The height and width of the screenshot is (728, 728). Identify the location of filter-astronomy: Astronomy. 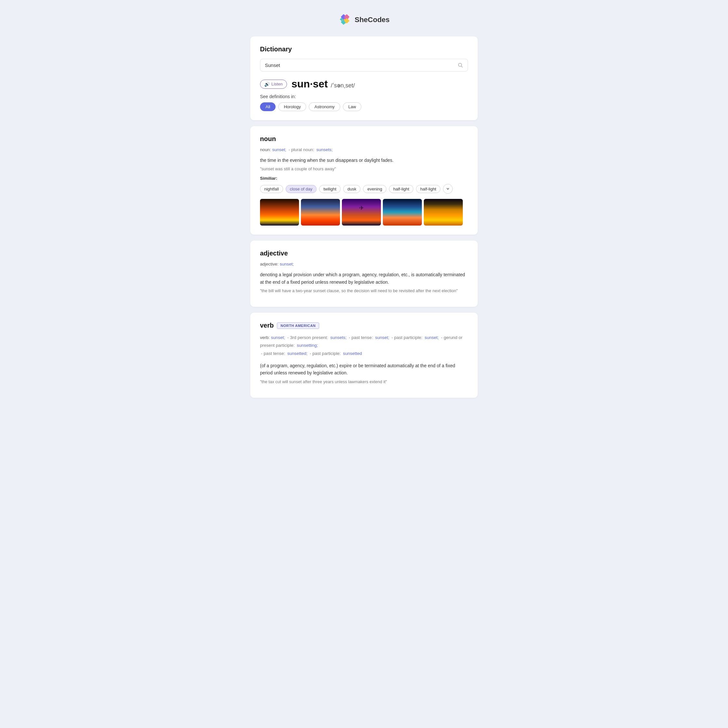
(324, 107).